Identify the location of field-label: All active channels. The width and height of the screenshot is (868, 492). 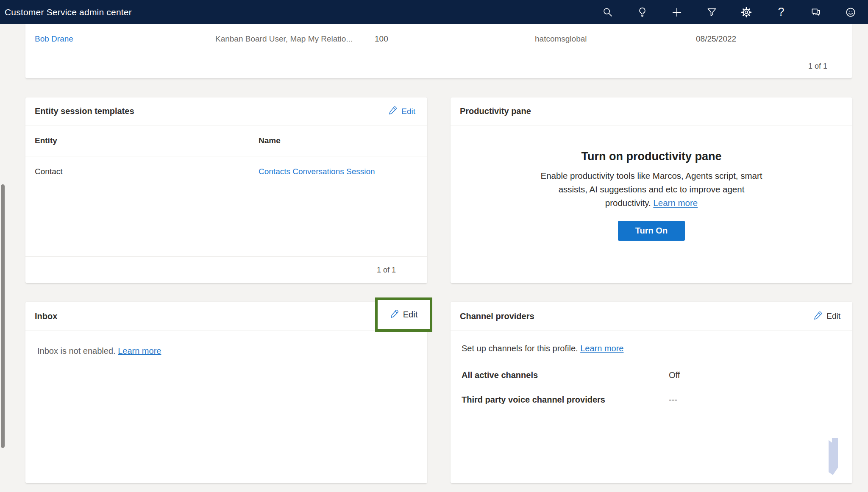
(565, 375).